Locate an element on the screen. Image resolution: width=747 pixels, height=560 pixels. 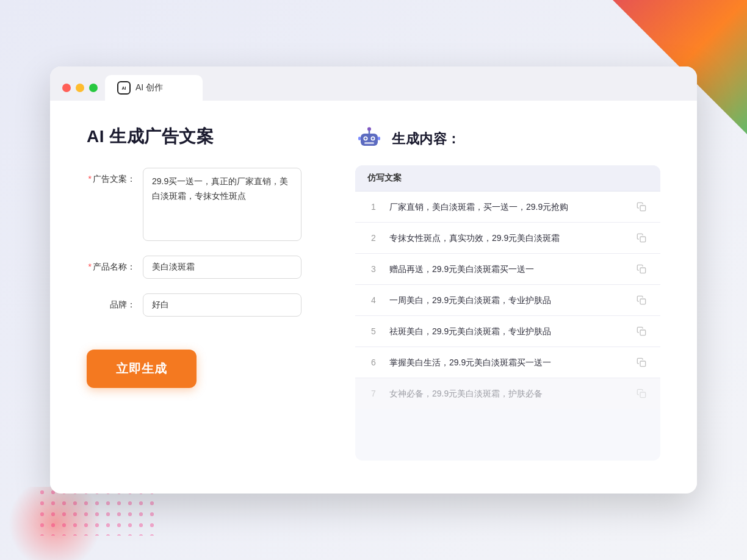
product-name-required: * is located at coordinates (90, 267).